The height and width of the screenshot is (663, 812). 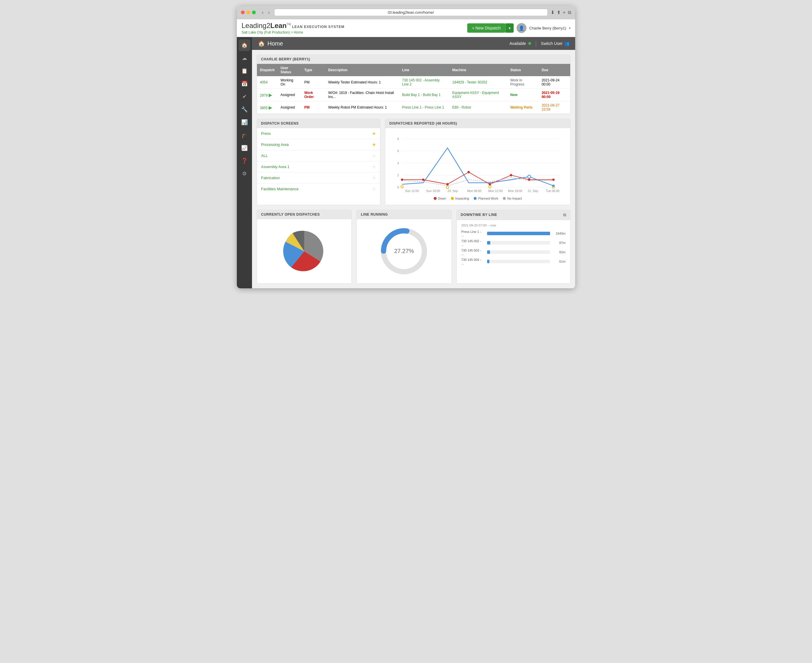 I want to click on legend-impacting-icon, so click(x=452, y=199).